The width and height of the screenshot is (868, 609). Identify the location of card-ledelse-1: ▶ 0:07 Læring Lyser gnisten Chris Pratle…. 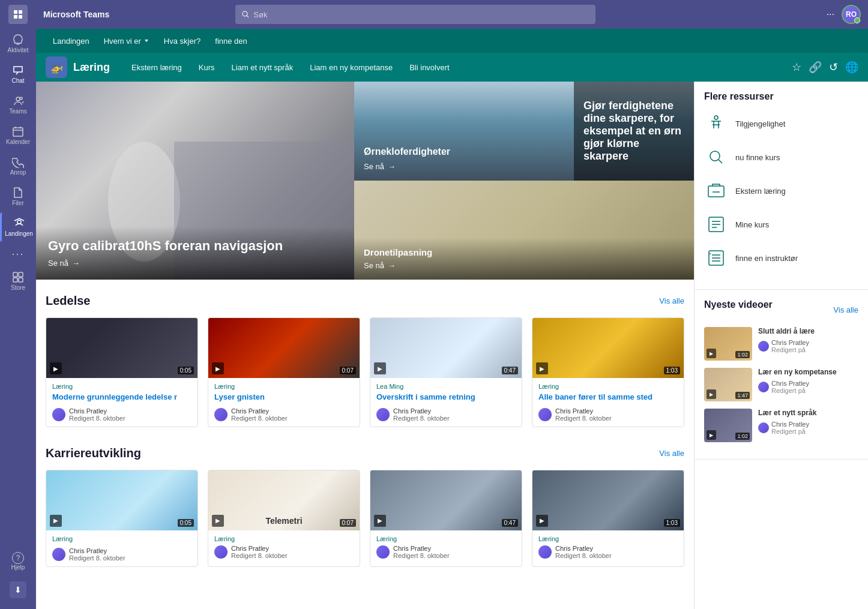
(284, 372).